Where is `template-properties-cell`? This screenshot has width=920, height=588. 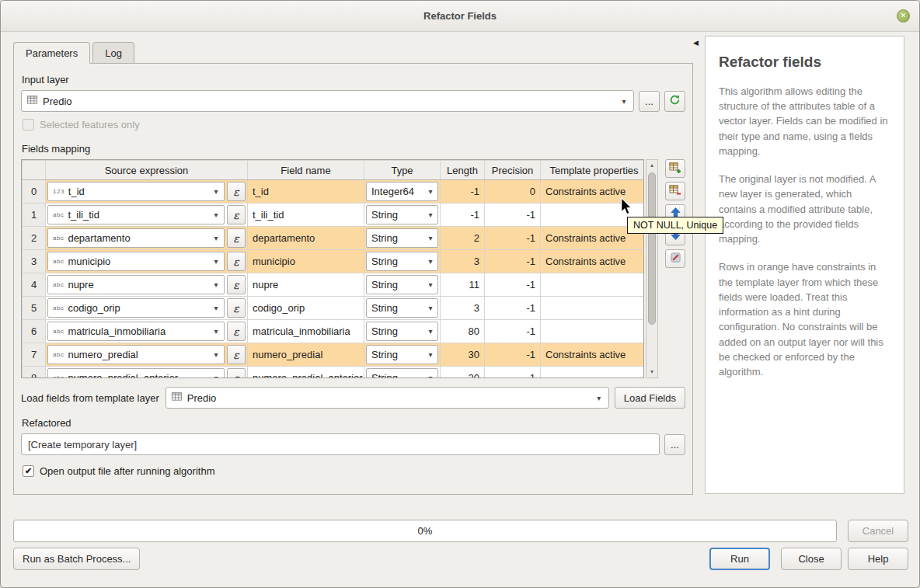
template-properties-cell is located at coordinates (593, 285).